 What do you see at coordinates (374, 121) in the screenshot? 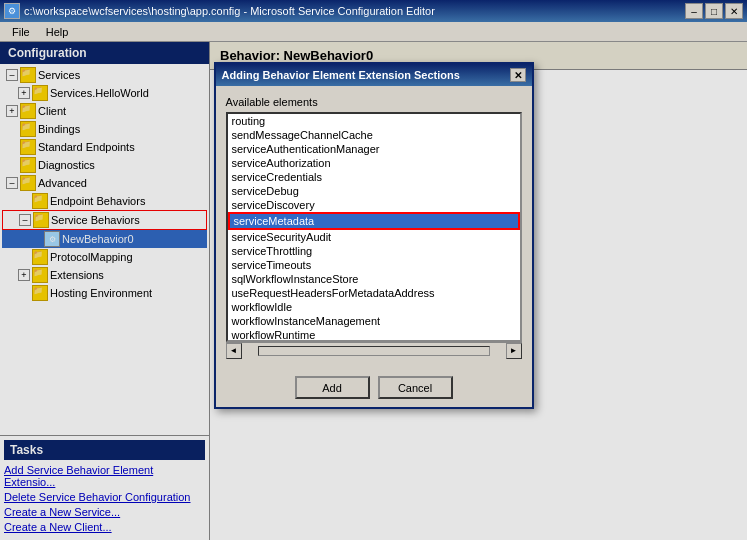
I see `list-item-routing: routing` at bounding box center [374, 121].